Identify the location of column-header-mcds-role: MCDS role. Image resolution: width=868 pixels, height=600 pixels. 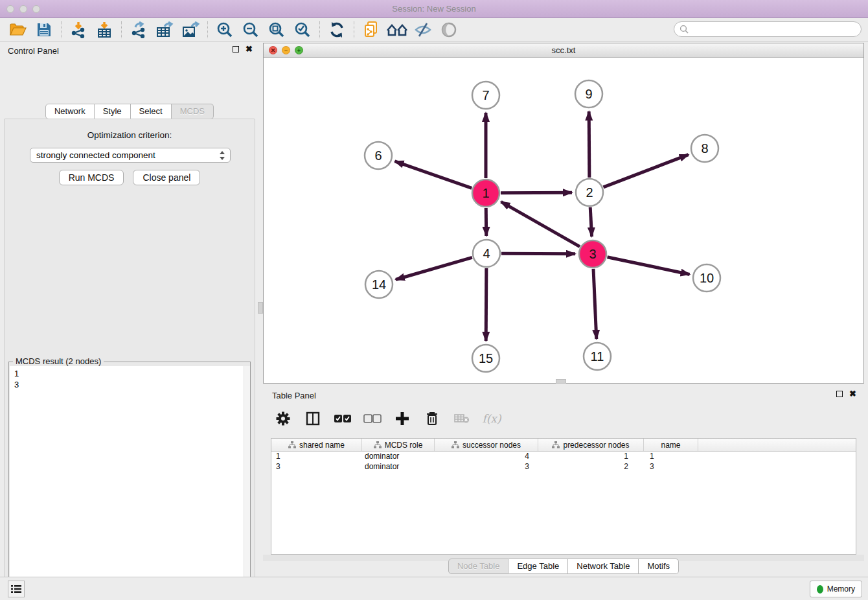
(398, 444).